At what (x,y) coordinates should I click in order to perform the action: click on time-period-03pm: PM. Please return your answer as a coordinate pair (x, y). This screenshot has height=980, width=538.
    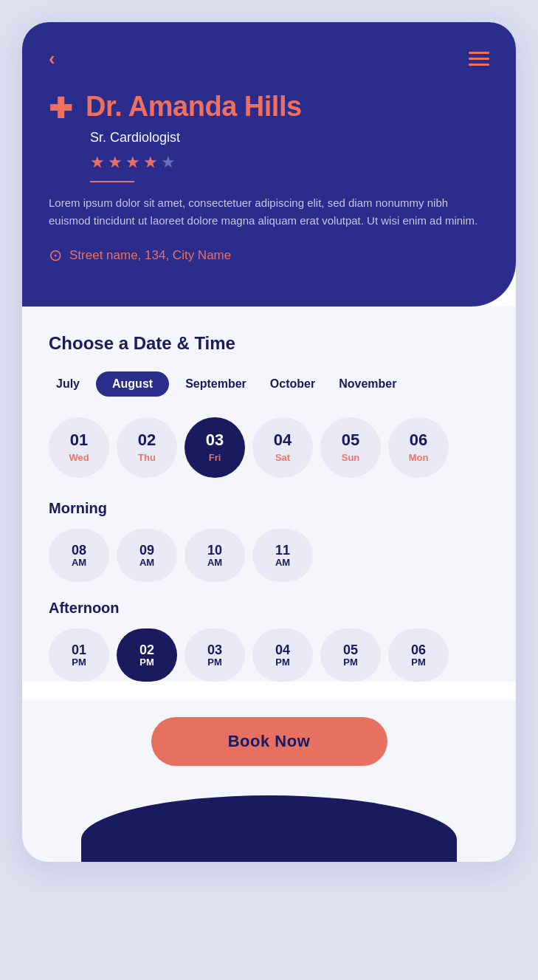
    Looking at the image, I should click on (215, 662).